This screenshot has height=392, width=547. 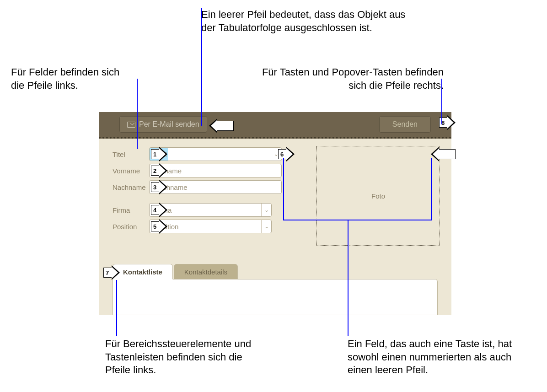 I want to click on tab-arrow-4: 4, so click(x=159, y=210).